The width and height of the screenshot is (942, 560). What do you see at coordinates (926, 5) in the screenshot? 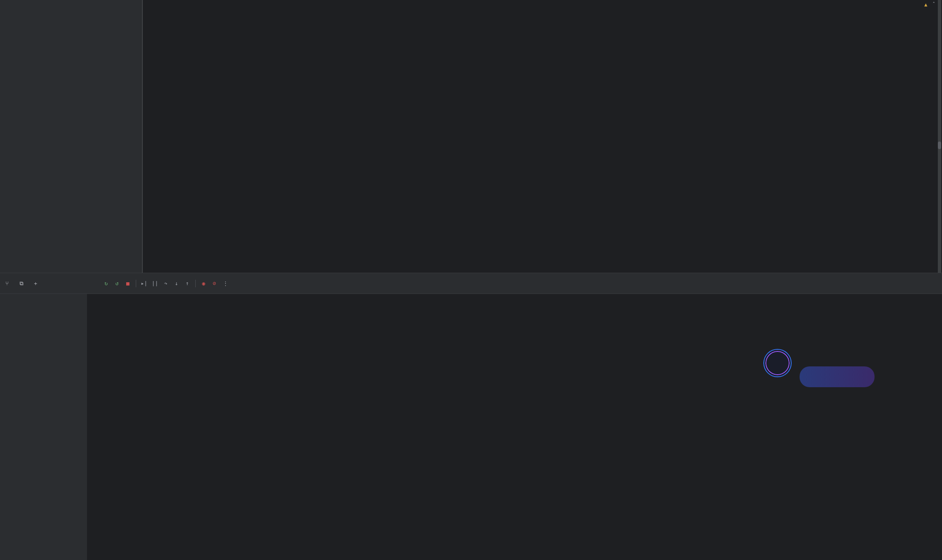
I see `warning-icon: ▲` at bounding box center [926, 5].